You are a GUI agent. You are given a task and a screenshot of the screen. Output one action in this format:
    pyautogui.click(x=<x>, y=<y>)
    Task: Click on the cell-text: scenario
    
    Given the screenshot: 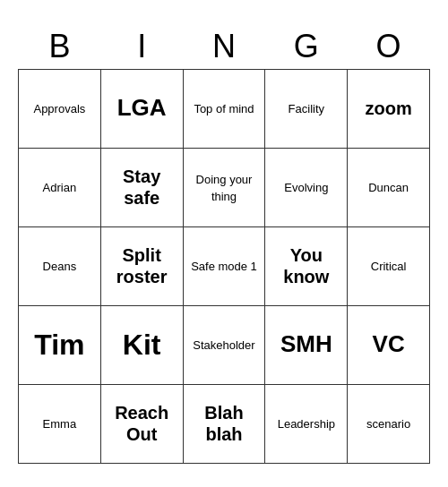 What is the action you would take?
    pyautogui.click(x=389, y=424)
    